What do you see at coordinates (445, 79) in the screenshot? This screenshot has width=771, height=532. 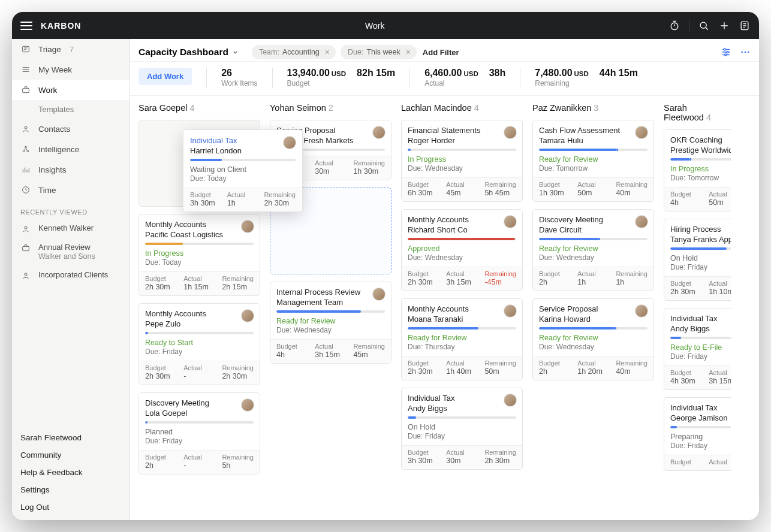 I see `summary-bar: Add Work 26 Work Items 13,940.00USDBudge…` at bounding box center [445, 79].